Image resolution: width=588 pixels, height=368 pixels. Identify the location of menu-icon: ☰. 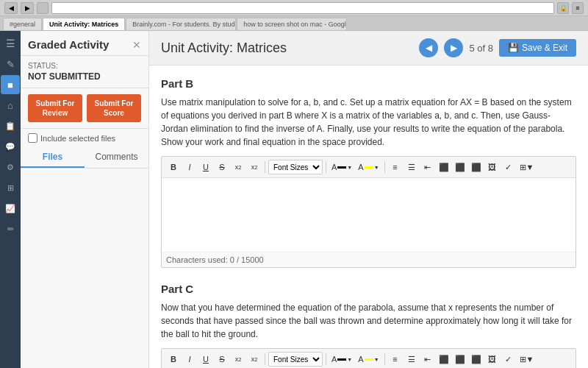
(10, 43).